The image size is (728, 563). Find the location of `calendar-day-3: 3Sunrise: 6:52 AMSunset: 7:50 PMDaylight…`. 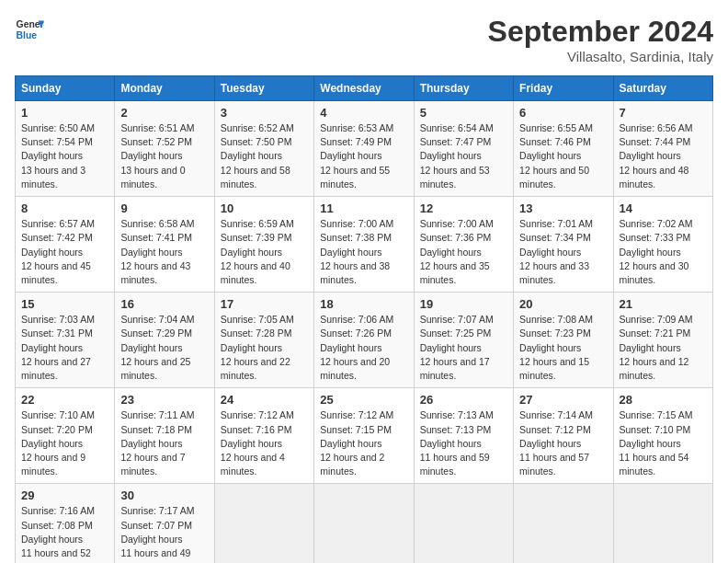

calendar-day-3: 3Sunrise: 6:52 AMSunset: 7:50 PMDaylight… is located at coordinates (264, 149).